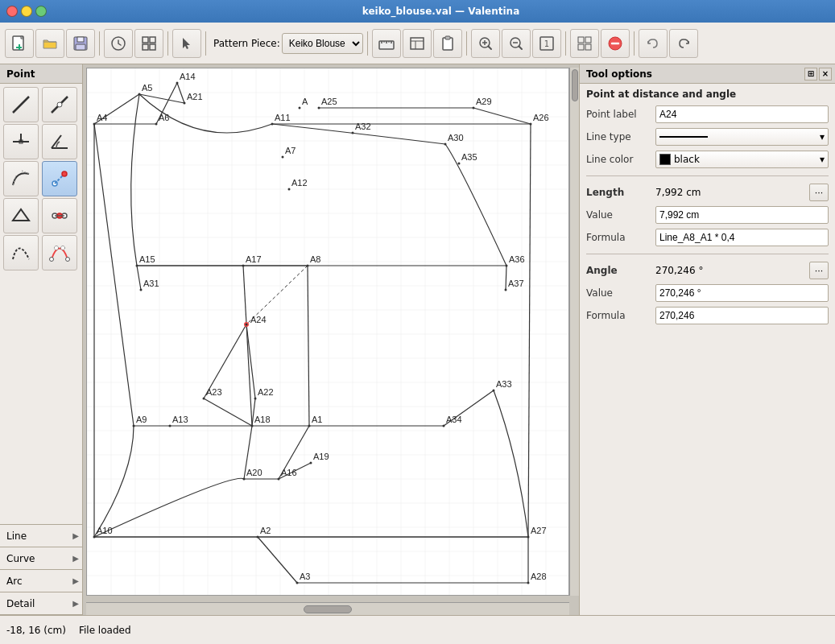 The height and width of the screenshot is (644, 835). What do you see at coordinates (547, 43) in the screenshot?
I see `svg-text: 1` at bounding box center [547, 43].